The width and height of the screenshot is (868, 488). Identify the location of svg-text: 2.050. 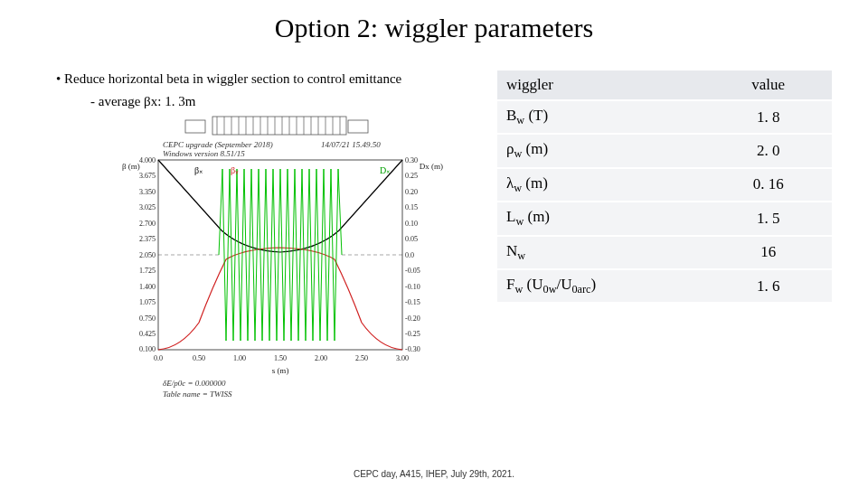
(147, 255).